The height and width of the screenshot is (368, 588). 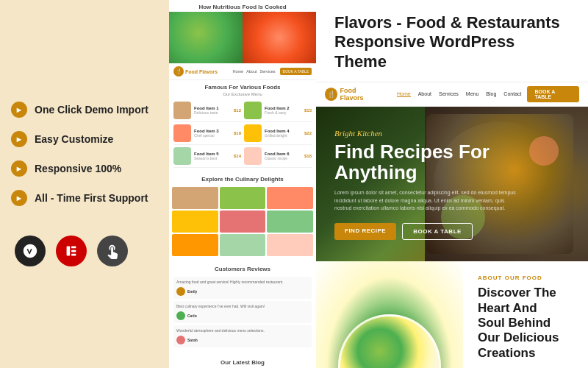 I want to click on menu-info-1: Food Item 1 Delicious taste, so click(x=212, y=110).